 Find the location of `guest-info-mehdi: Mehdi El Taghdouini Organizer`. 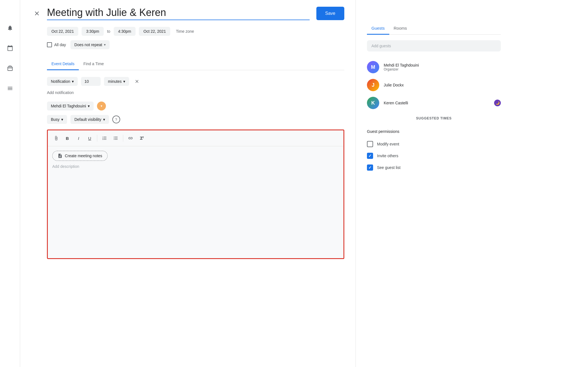

guest-info-mehdi: Mehdi El Taghdouini Organizer is located at coordinates (442, 67).